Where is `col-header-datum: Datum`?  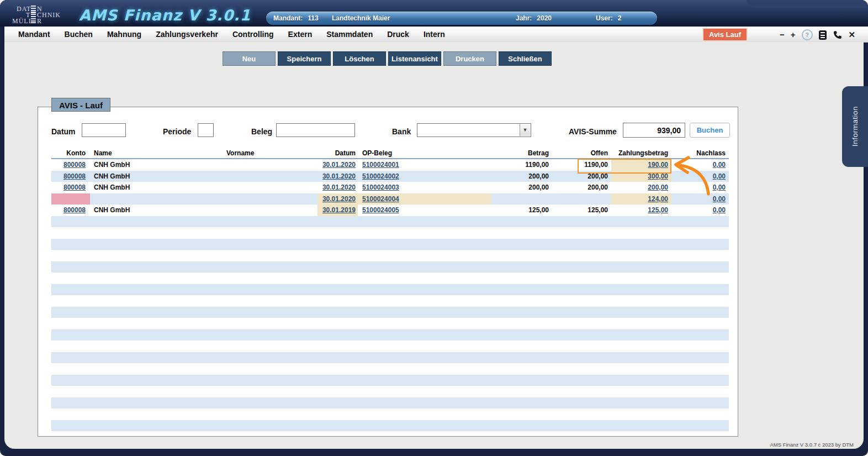 col-header-datum: Datum is located at coordinates (338, 153).